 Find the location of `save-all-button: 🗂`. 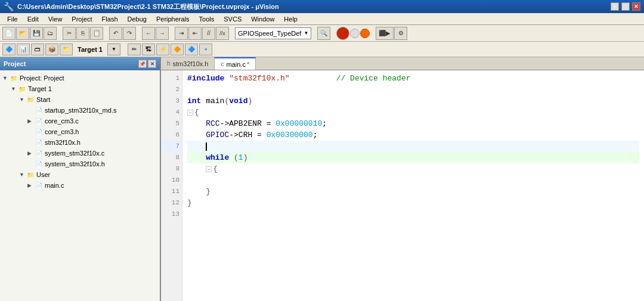

save-all-button: 🗂 is located at coordinates (50, 33).